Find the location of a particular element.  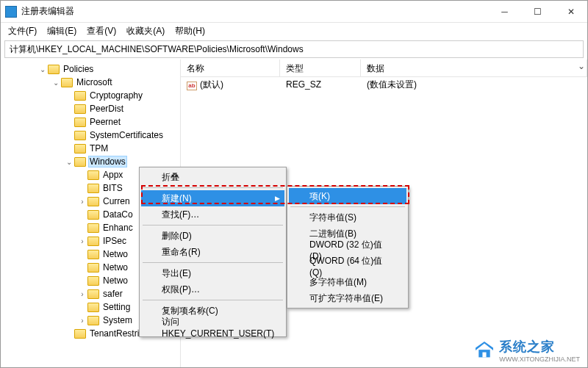

minimize-button: ─ is located at coordinates (504, 12).